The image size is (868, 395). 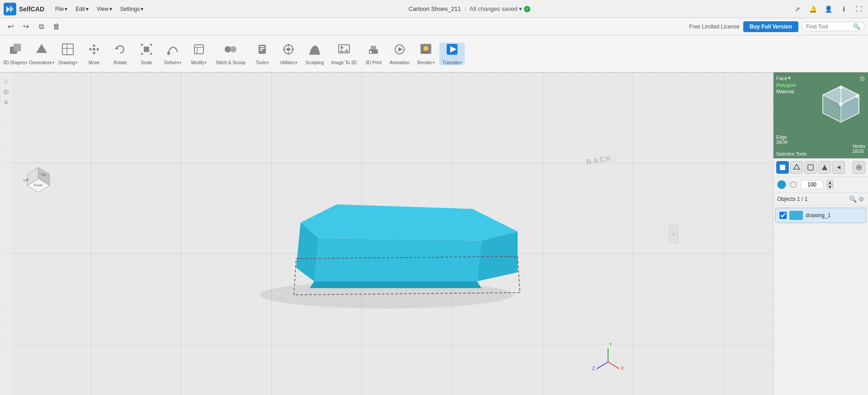 I want to click on home-icon: ⌂, so click(x=6, y=81).